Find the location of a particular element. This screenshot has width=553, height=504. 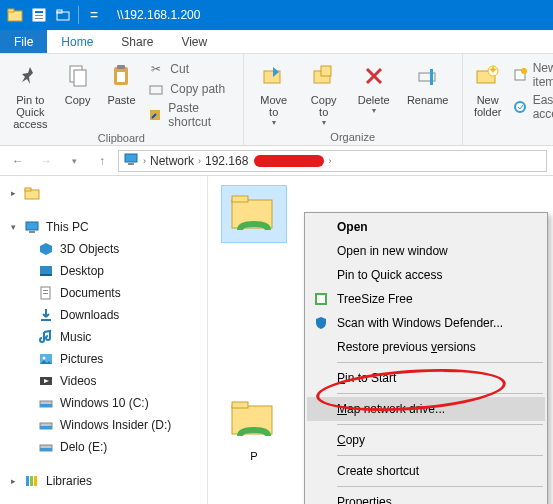

new-folder-qat-icon is located at coordinates (63, 15).